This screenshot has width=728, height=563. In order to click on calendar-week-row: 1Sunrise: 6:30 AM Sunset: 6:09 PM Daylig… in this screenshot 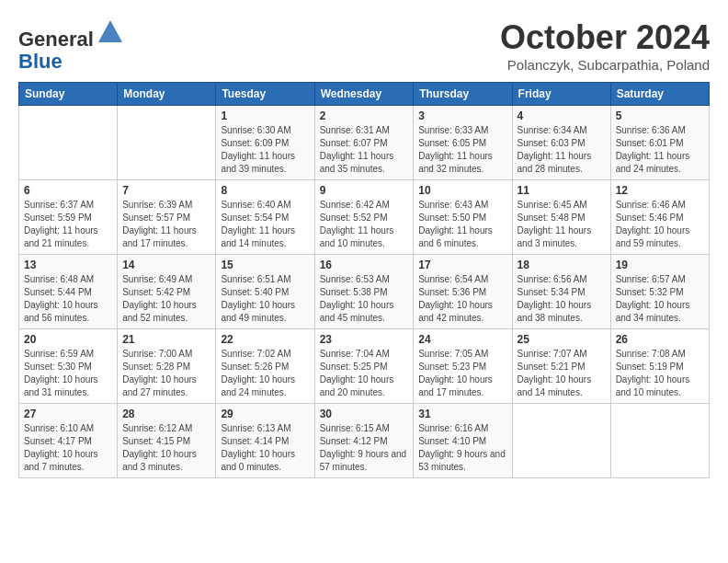, I will do `click(364, 144)`.